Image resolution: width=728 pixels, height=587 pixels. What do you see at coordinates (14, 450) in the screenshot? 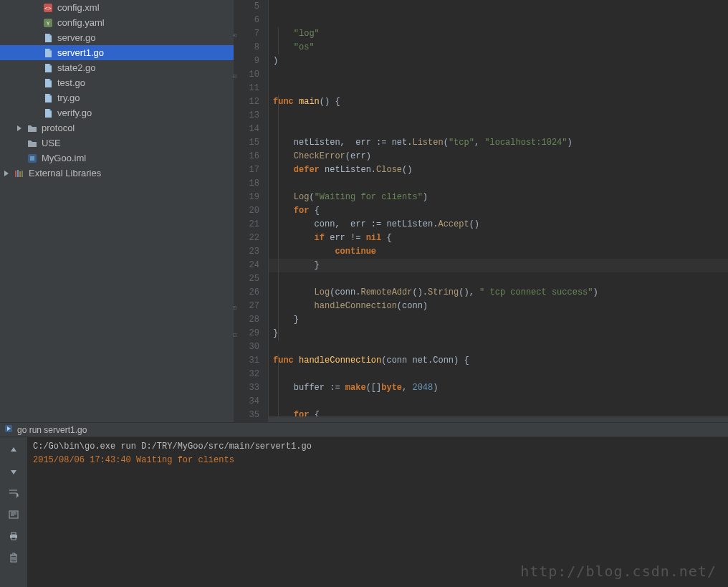
I see `console-up-icon` at bounding box center [14, 450].